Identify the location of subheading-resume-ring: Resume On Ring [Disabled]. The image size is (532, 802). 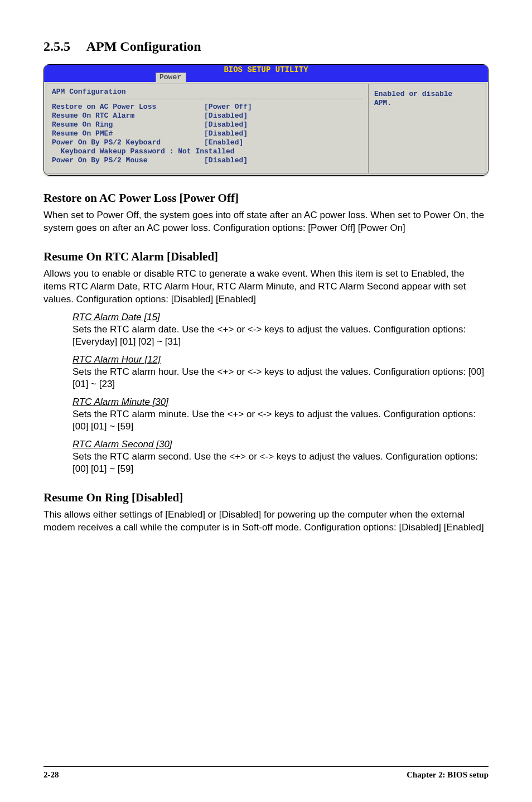
(266, 497).